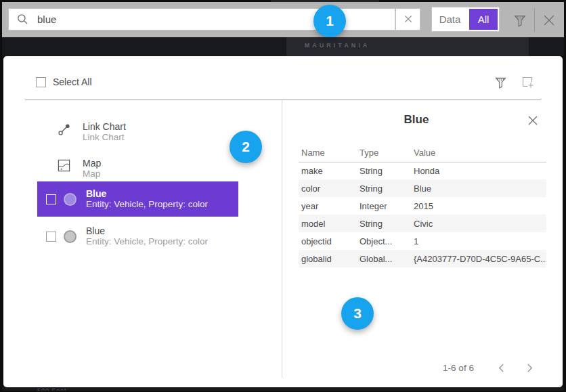  What do you see at coordinates (92, 132) in the screenshot?
I see `list-item-link-chart: Link Chart Link Chart` at bounding box center [92, 132].